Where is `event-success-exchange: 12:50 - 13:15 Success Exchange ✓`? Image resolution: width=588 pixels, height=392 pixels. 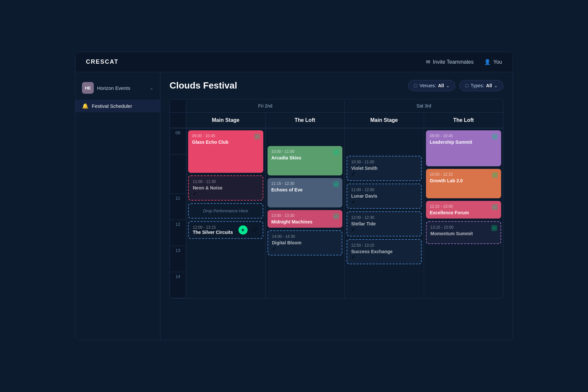 event-success-exchange: 12:50 - 13:15 Success Exchange ✓ is located at coordinates (384, 252).